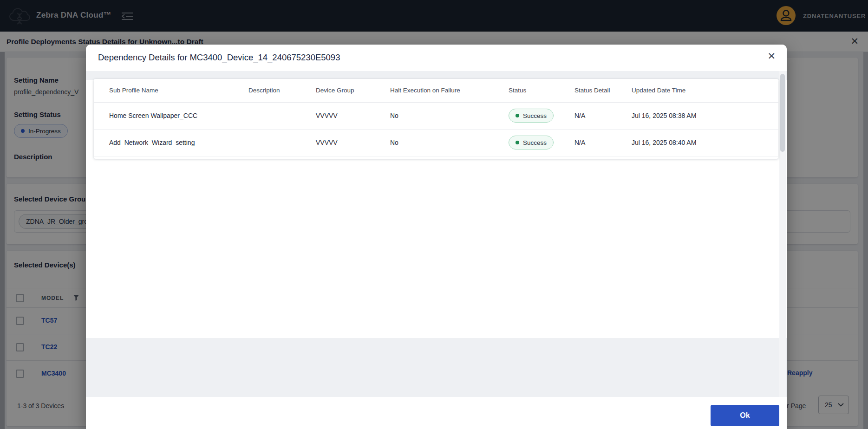 The height and width of the screenshot is (429, 868). What do you see at coordinates (698, 116) in the screenshot?
I see `cell-updated: Jul 16, 2025 08:38 AM` at bounding box center [698, 116].